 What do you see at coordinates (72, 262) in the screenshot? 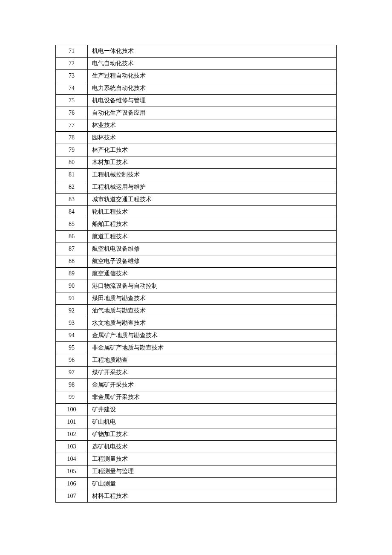
I see `row-number: 88` at bounding box center [72, 262].